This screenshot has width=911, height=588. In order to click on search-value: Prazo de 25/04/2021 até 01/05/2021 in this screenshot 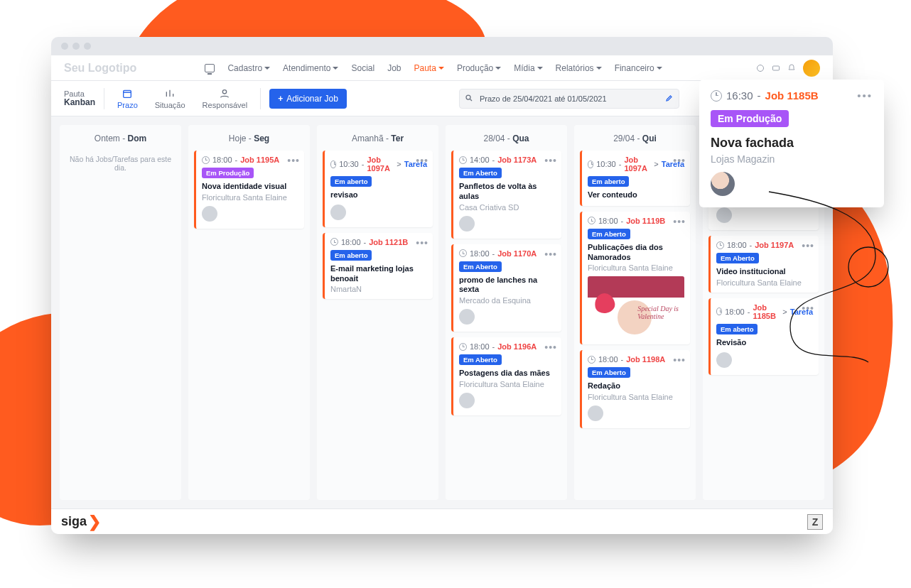, I will do `click(543, 99)`.